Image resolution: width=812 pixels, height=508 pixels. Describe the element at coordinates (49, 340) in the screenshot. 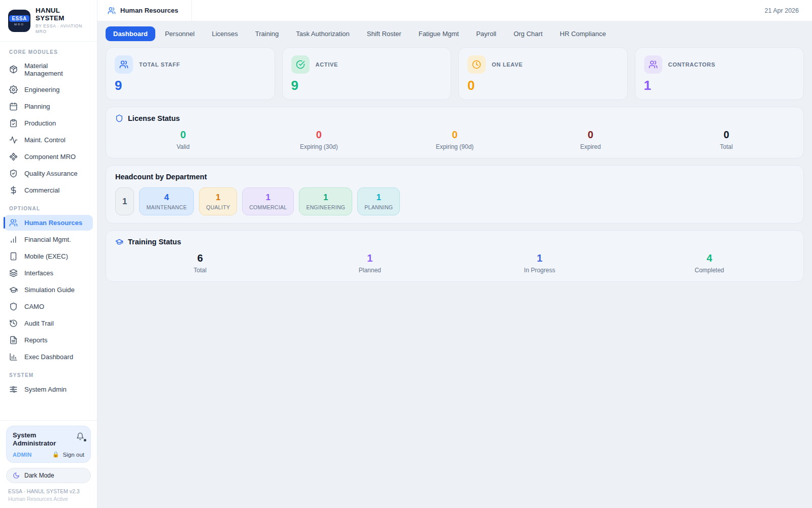

I see `sidebar-item-reports: Reports` at that location.